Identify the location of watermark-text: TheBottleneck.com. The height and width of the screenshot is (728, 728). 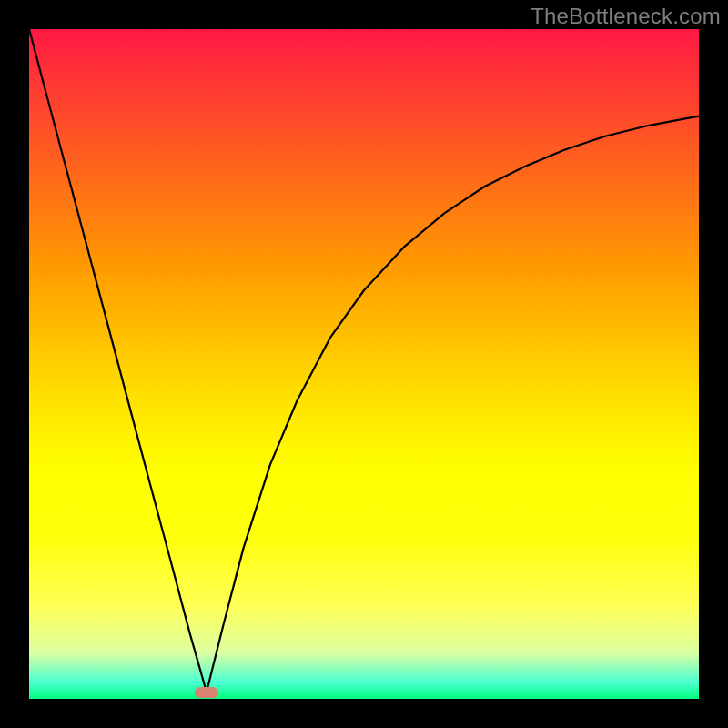
(626, 16).